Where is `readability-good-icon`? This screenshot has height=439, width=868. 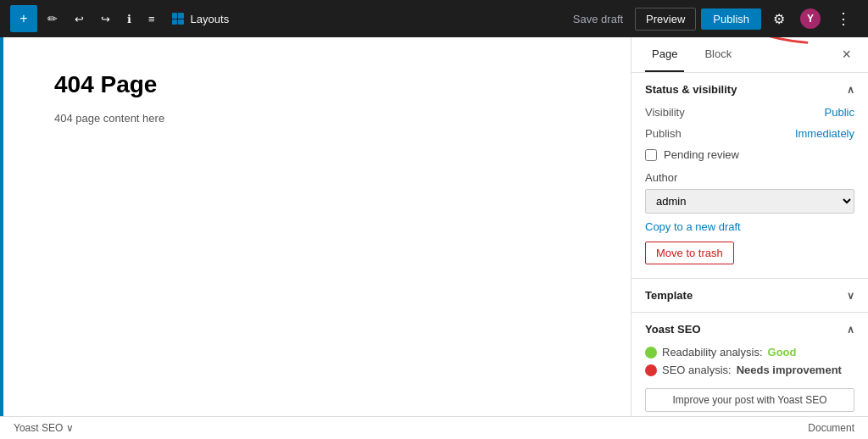 readability-good-icon is located at coordinates (651, 353).